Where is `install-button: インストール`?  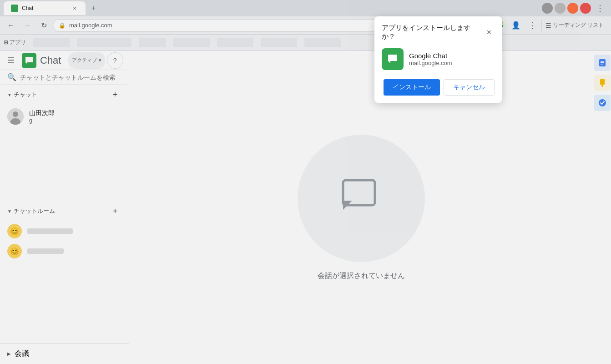
install-button: インストール is located at coordinates (412, 87).